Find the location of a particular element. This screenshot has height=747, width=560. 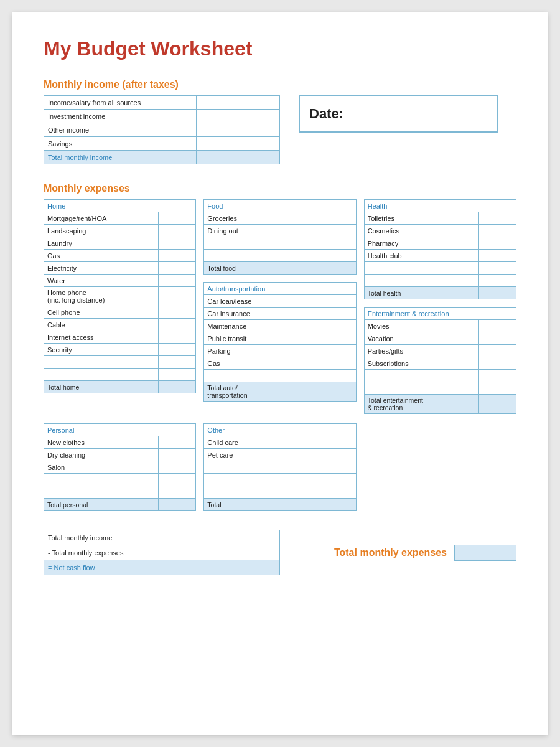

auto-table-total-row: Total auto/transportation is located at coordinates (280, 392).